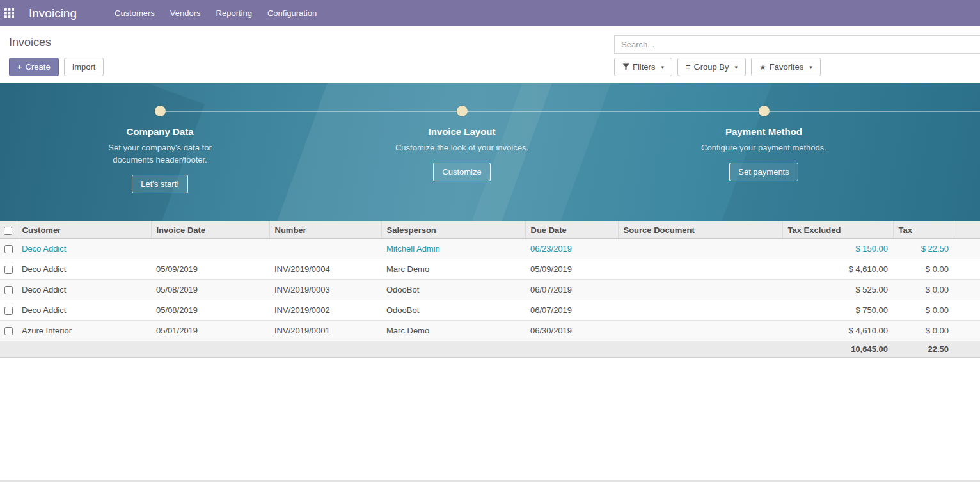 This screenshot has width=980, height=482. I want to click on set-payments-button: Set payments, so click(764, 172).